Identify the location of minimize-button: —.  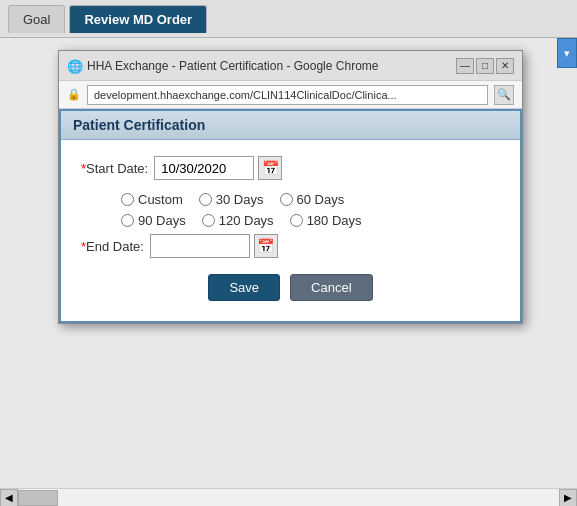
(465, 66).